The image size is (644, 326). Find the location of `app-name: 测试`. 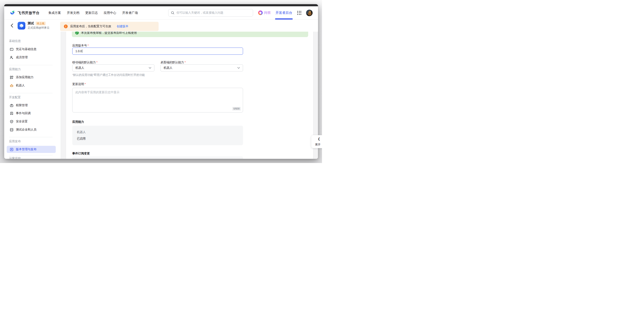

app-name: 测试 is located at coordinates (31, 23).